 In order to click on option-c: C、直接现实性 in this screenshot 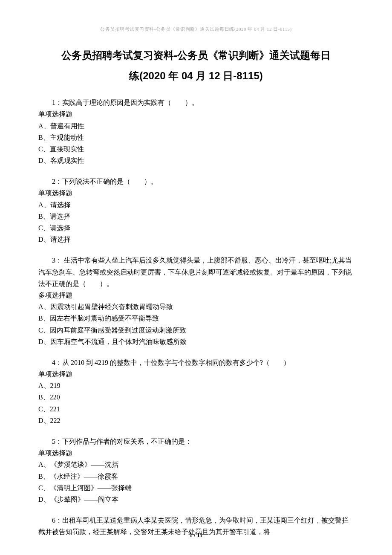, I will do `click(196, 149)`.